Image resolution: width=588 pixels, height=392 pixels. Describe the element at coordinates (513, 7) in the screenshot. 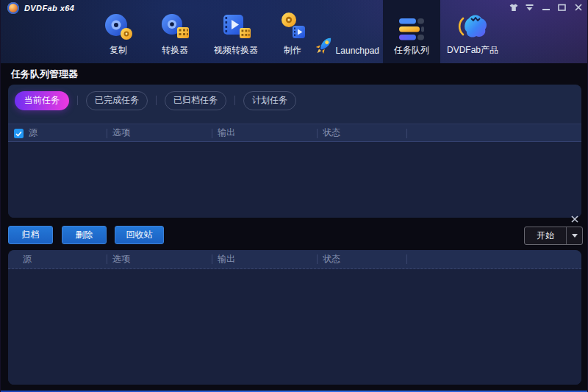

I see `theme-shirt-icon` at that location.